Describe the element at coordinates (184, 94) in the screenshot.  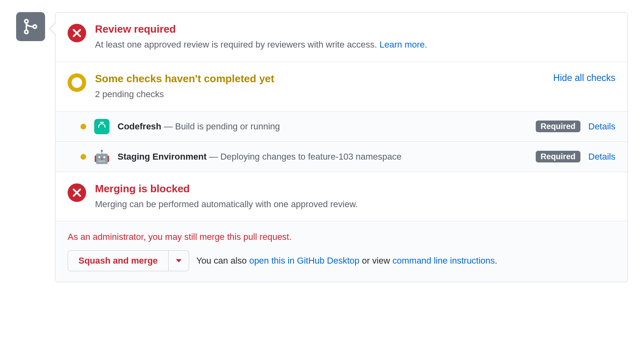
I see `checks-summary-sub: 2 pending checks` at that location.